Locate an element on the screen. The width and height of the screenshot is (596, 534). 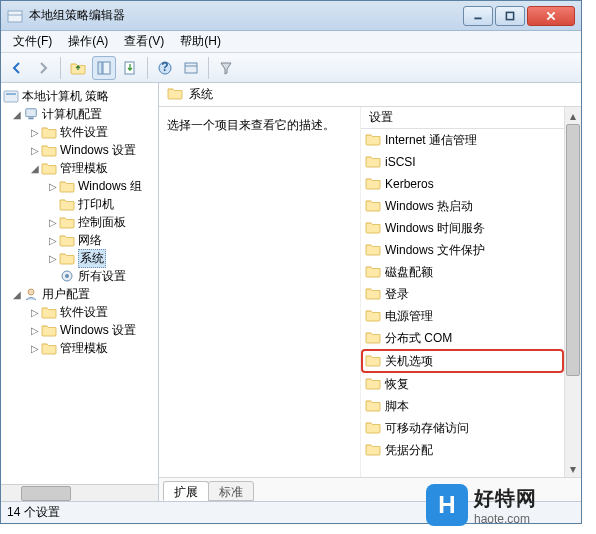
help-button: ? is located at coordinates (165, 68).